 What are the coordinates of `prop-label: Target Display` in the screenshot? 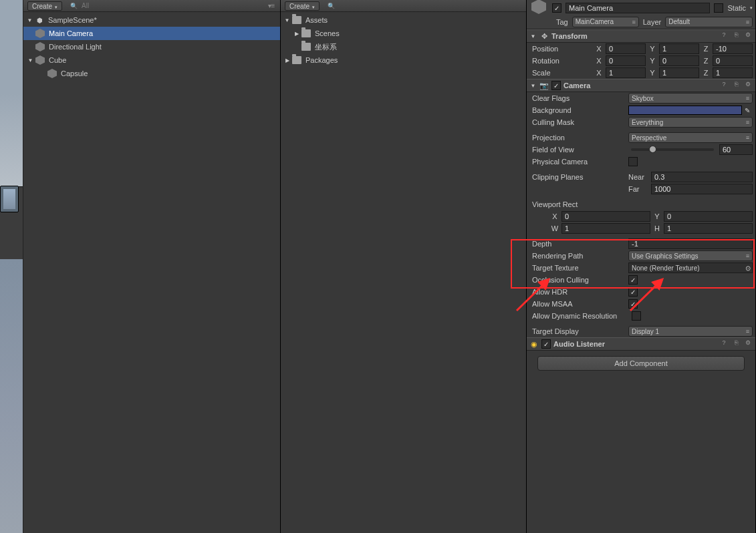 It's located at (579, 331).